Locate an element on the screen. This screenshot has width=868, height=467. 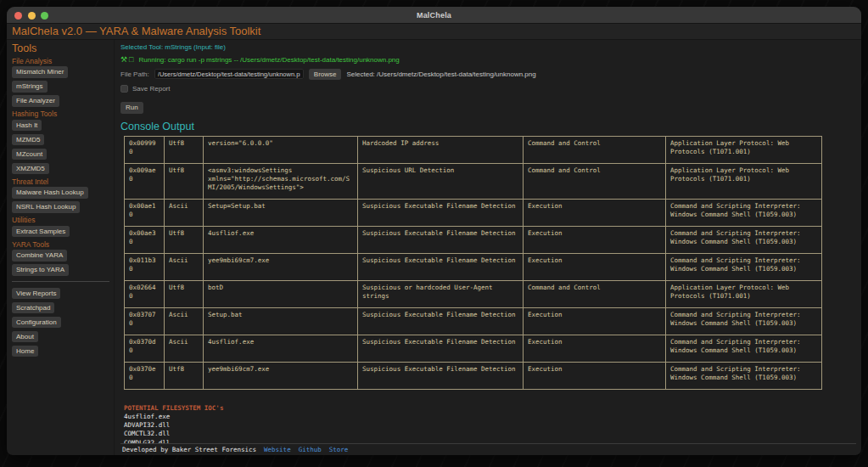
zoom-button is located at coordinates (44, 15).